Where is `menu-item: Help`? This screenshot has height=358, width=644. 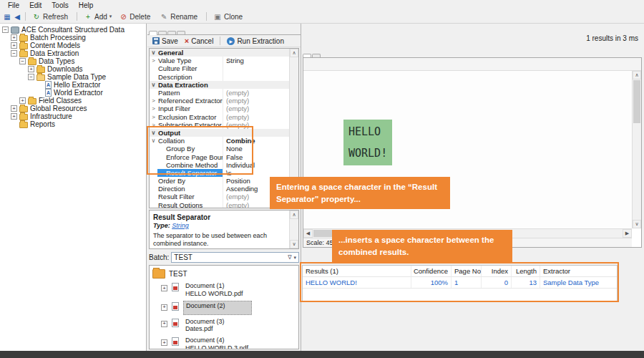
menu-item: Help is located at coordinates (86, 6).